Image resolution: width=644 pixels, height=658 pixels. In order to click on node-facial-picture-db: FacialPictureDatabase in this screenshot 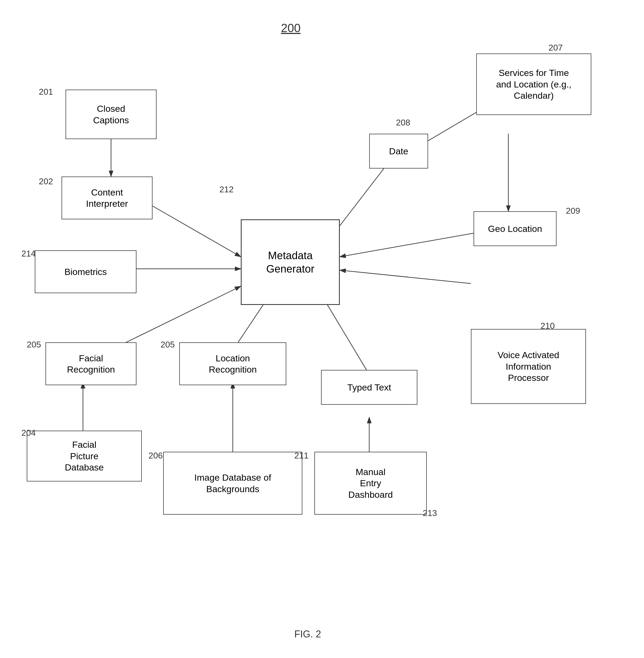, I will do `click(84, 456)`.